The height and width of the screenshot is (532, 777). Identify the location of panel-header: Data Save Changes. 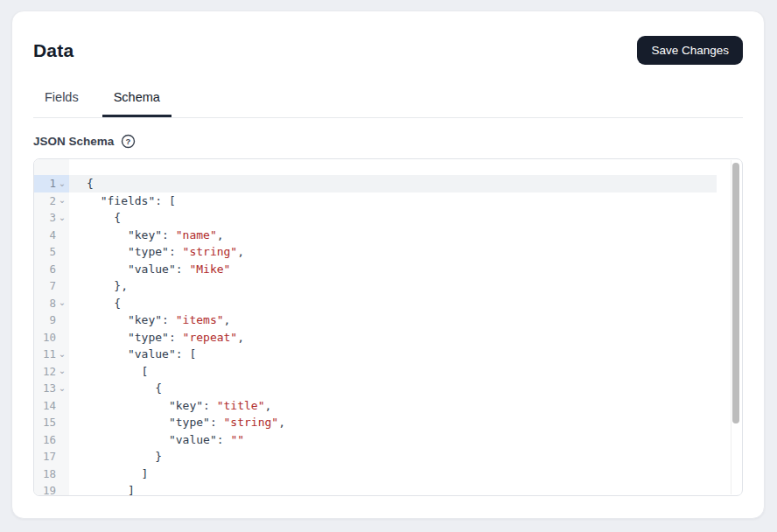
(388, 38).